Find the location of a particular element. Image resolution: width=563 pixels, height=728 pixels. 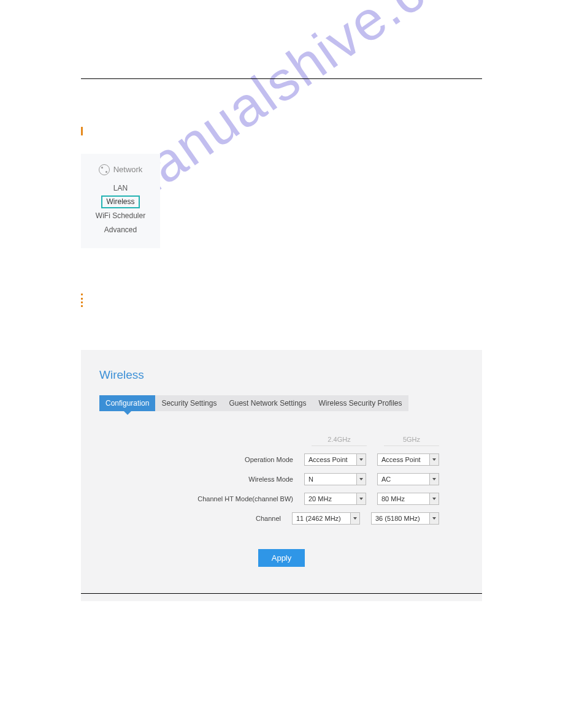

network-nav-widget: Network LANWirelessWiFi SchedulerAdvance… is located at coordinates (120, 201).